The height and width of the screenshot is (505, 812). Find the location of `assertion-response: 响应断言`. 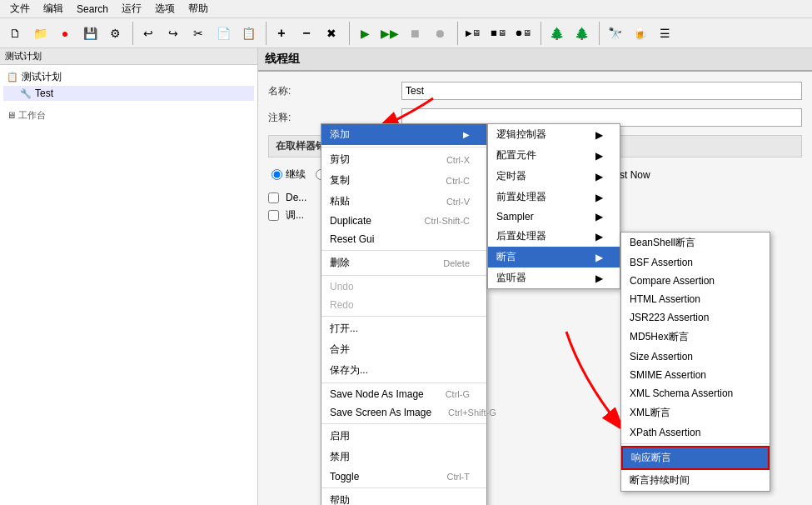

assertion-response: 响应断言 is located at coordinates (695, 458).